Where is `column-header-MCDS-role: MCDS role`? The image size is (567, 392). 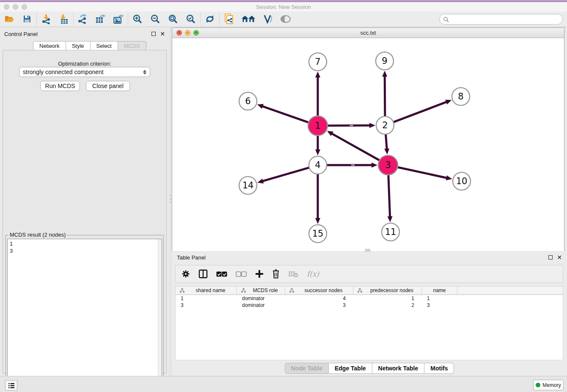
column-header-MCDS-role: MCDS role is located at coordinates (261, 290).